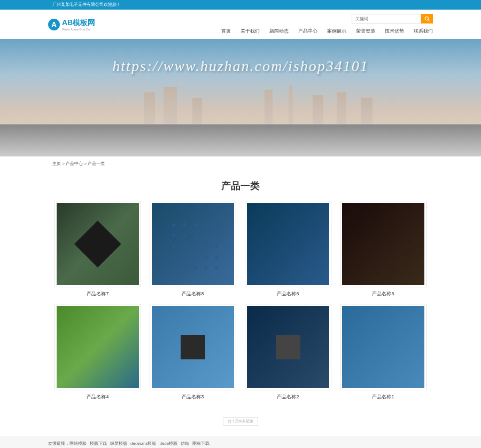  What do you see at coordinates (383, 352) in the screenshot?
I see `product-item: 产品名称1` at bounding box center [383, 352].